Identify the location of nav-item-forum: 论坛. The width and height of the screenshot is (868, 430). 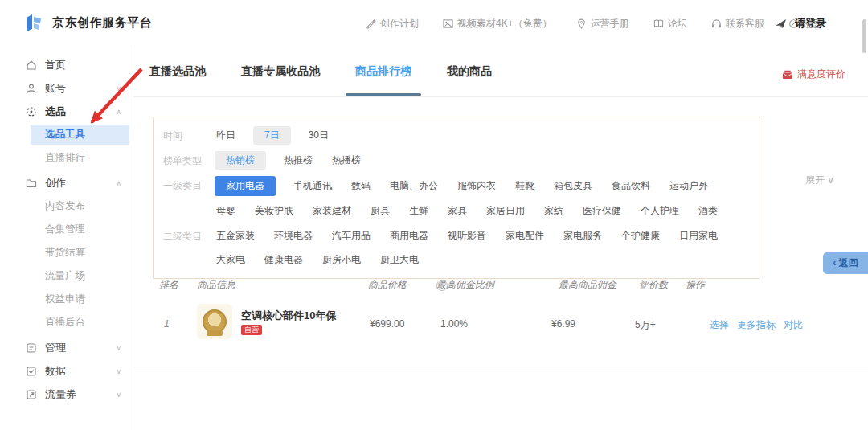
(670, 24).